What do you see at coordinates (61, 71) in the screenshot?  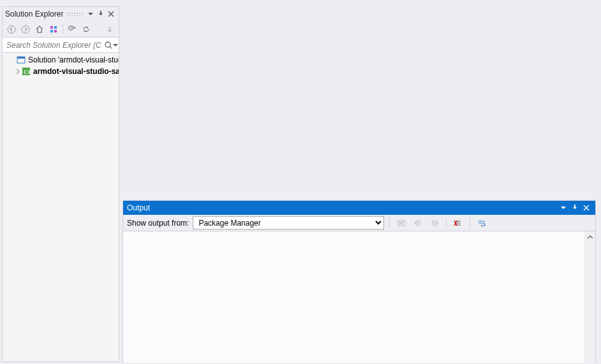 I see `project-node: C# armdot-visual-studio-sa` at bounding box center [61, 71].